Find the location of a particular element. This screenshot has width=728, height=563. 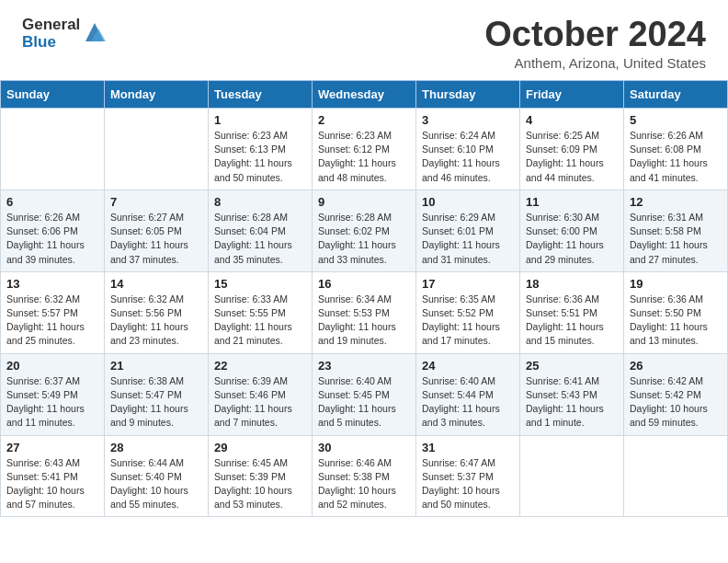

location: Anthem, Arizona, United States is located at coordinates (596, 63).